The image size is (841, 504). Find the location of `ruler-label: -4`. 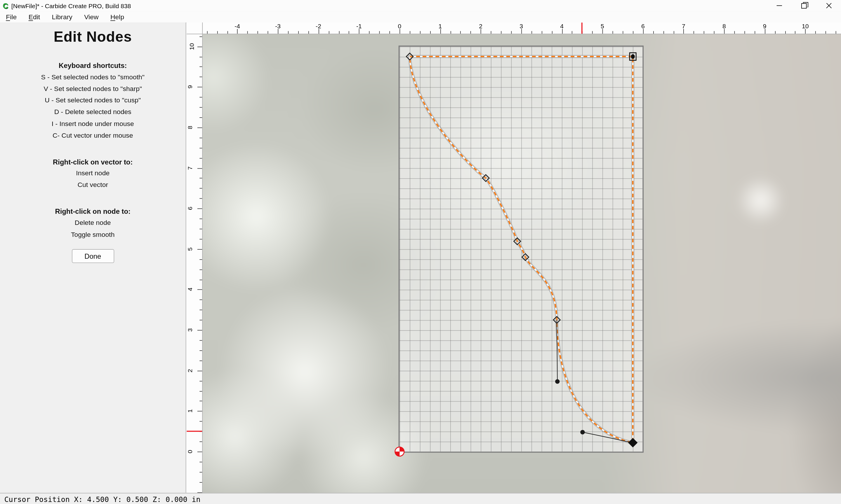

ruler-label: -4 is located at coordinates (237, 26).